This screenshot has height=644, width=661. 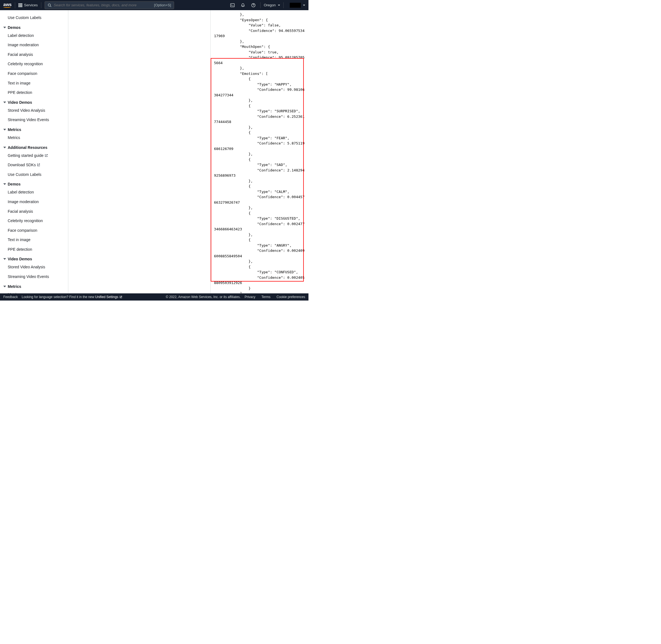 What do you see at coordinates (270, 5) in the screenshot?
I see `region-label: Oregon` at bounding box center [270, 5].